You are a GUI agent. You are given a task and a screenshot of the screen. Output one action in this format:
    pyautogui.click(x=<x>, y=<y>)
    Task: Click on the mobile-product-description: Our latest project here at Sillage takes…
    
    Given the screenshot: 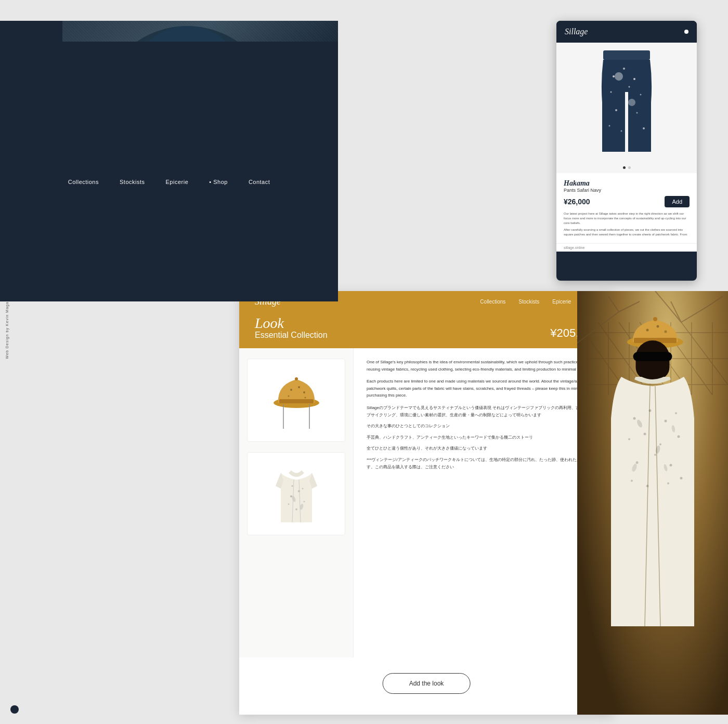 What is the action you would take?
    pyautogui.click(x=627, y=218)
    